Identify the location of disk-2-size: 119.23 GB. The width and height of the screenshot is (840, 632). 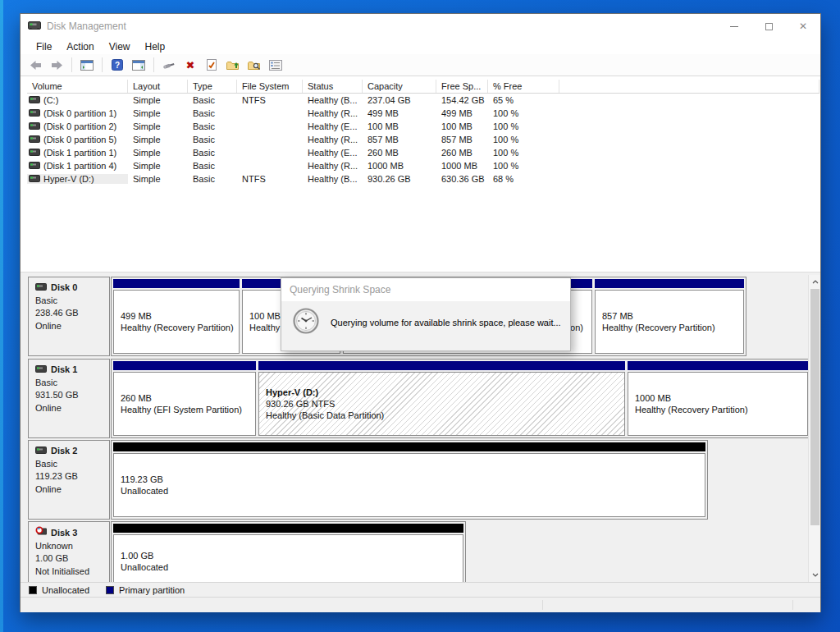
(72, 477).